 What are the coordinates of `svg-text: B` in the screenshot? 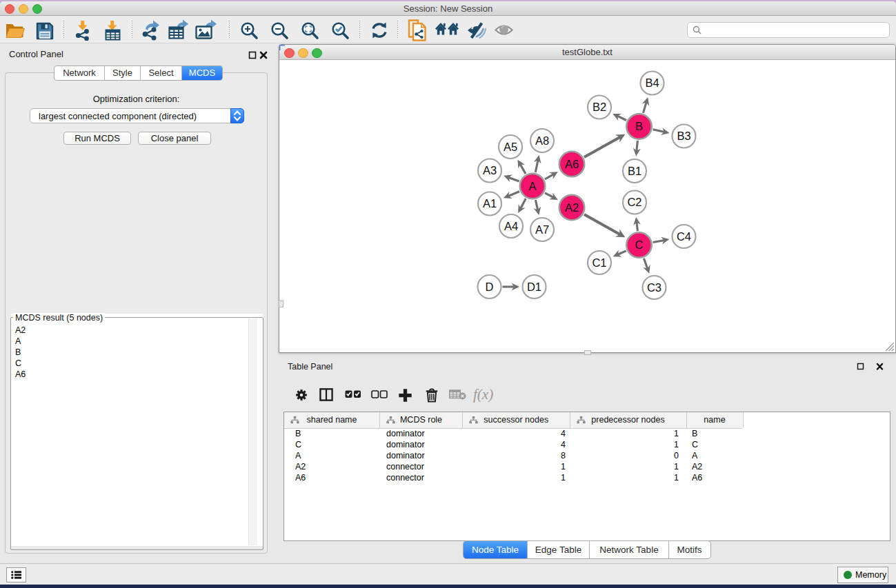 It's located at (639, 126).